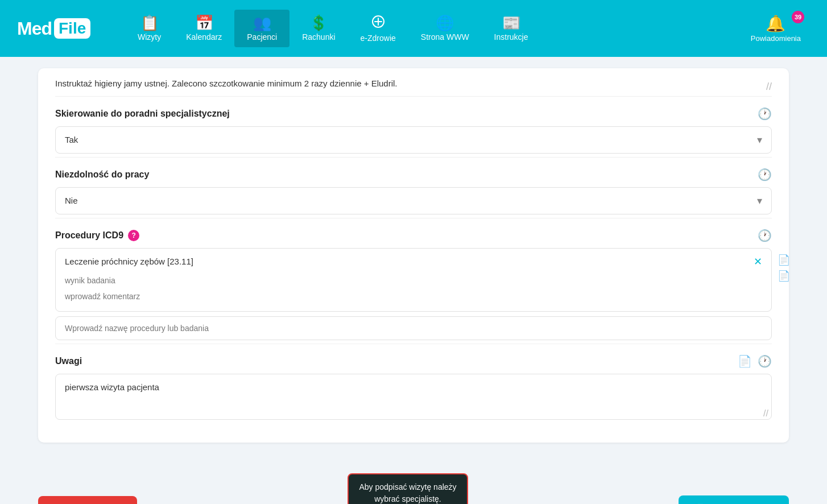  I want to click on niezdolnosc-value: Nie, so click(72, 200).